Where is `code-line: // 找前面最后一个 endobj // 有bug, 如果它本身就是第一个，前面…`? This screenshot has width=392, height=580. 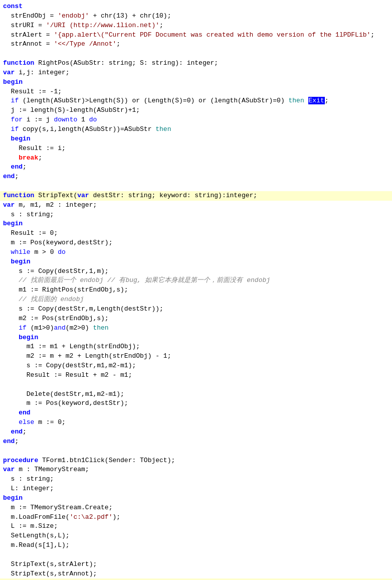
code-line: // 找前面最后一个 endobj // 有bug, 如果它本身就是第一个，前面… is located at coordinates (196, 281).